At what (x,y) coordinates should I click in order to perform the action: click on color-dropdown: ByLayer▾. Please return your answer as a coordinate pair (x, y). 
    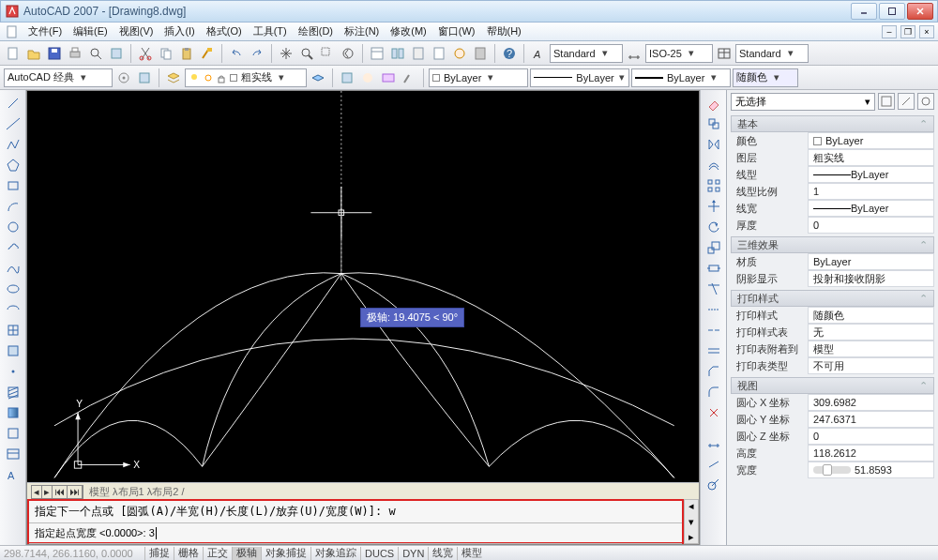
    Looking at the image, I should click on (478, 78).